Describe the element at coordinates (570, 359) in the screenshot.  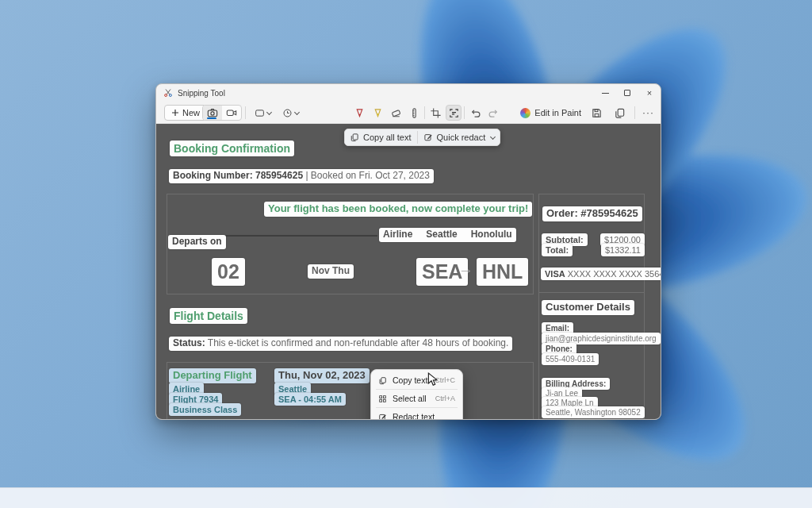
I see `ocr-phone-value: 555-409-0131` at that location.